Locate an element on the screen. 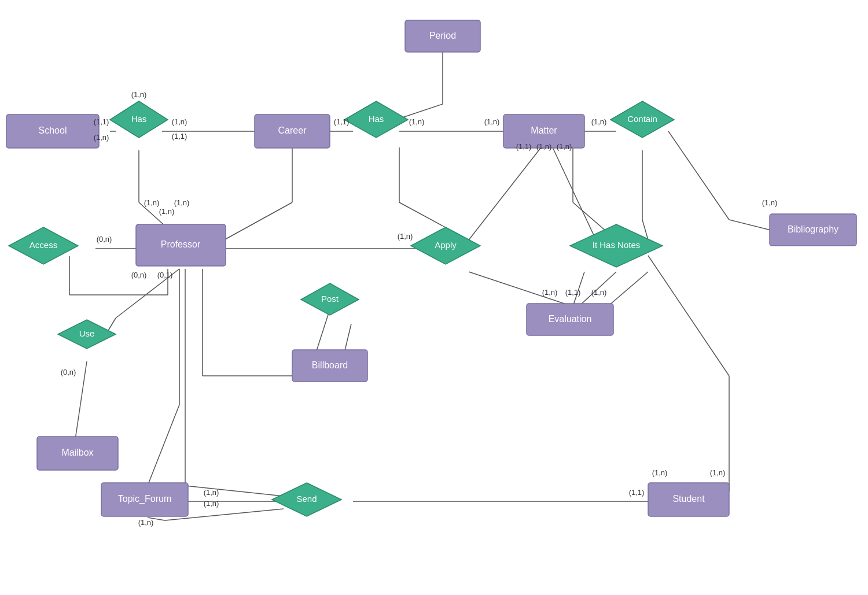 This screenshot has height=595, width=868. card-topic-send-b: (1,n) is located at coordinates (212, 503).